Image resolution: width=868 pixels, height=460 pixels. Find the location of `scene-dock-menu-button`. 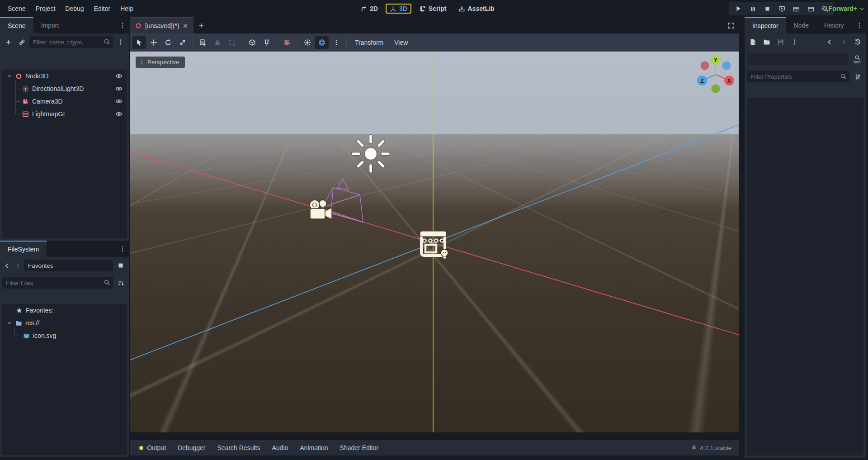

scene-dock-menu-button is located at coordinates (123, 25).